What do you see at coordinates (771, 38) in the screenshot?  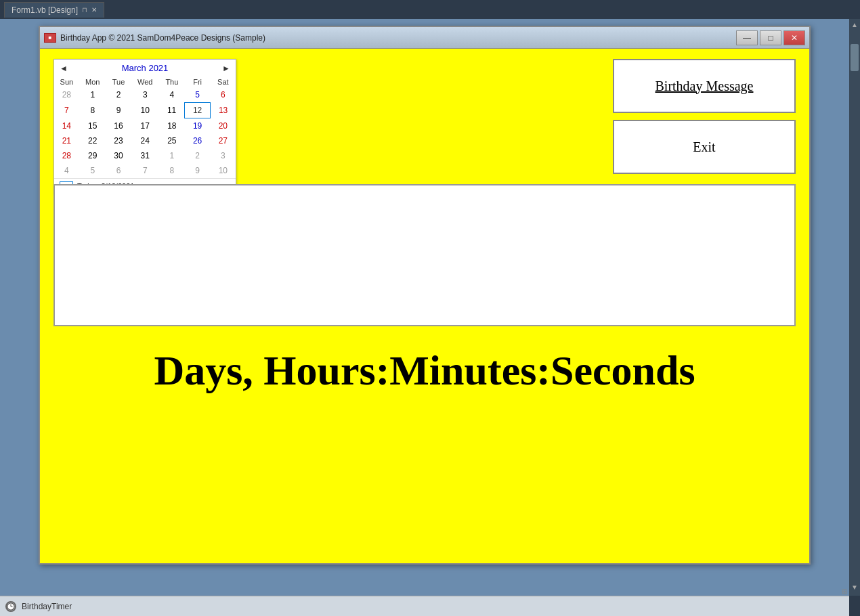 I see `window-controls: — □ ✕` at bounding box center [771, 38].